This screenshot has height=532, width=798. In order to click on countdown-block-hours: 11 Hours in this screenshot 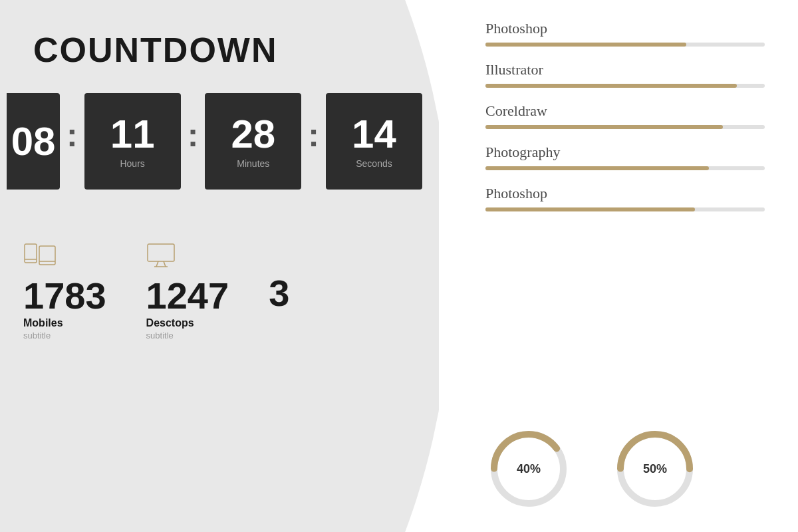, I will do `click(133, 141)`.